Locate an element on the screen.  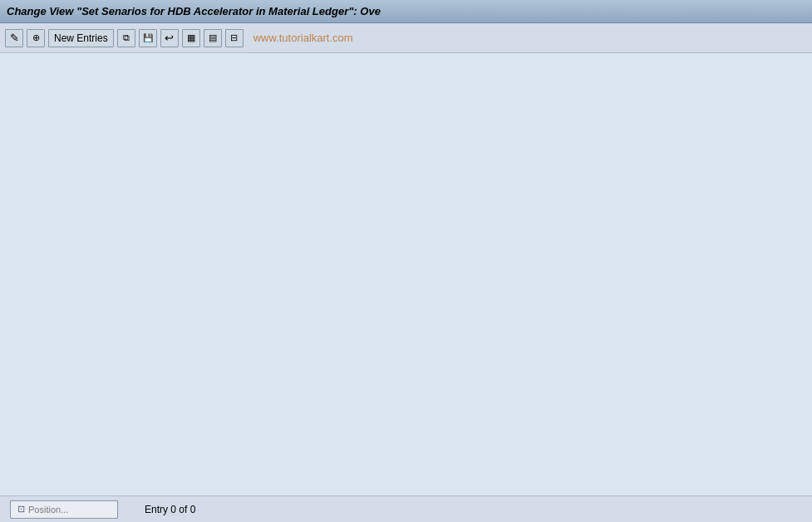
watermark-text: www.tutorialkart.com is located at coordinates (303, 38).